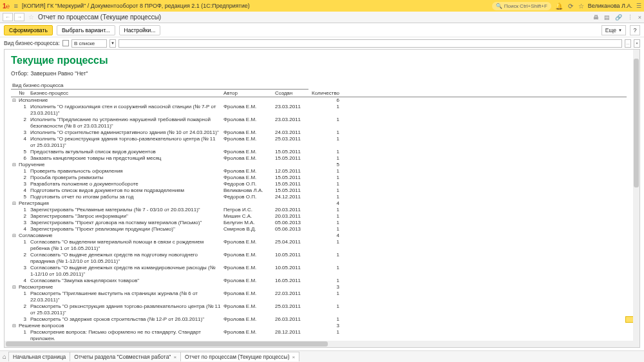 This screenshot has width=644, height=362. Describe the element at coordinates (639, 6) in the screenshot. I see `user-menu-icon: ☰` at that location.